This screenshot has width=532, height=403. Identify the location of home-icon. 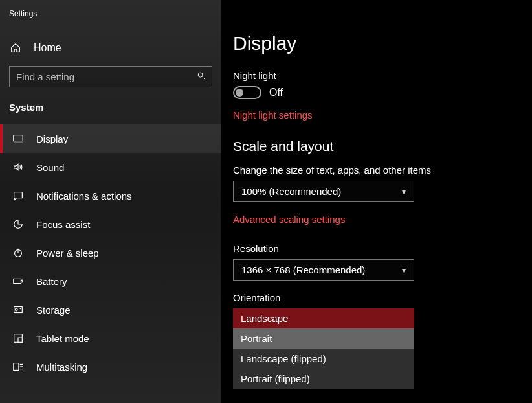
(16, 48).